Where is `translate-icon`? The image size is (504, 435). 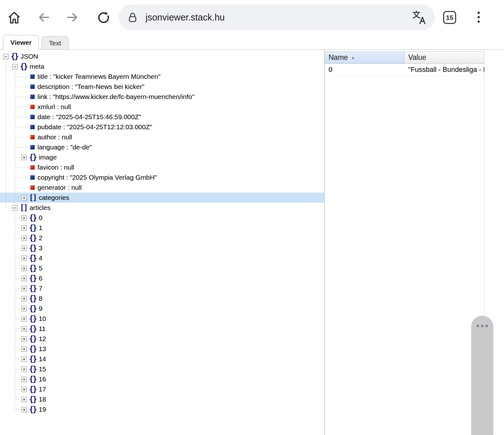 translate-icon is located at coordinates (419, 17).